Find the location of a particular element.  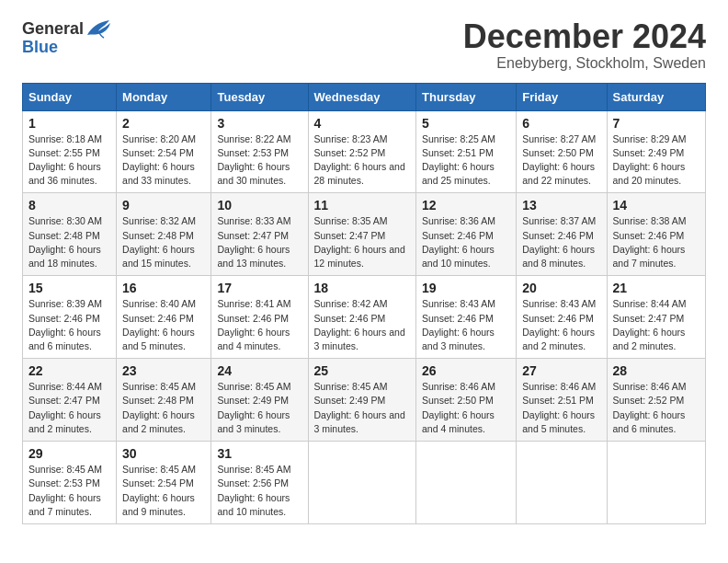

day-info: Sunrise: 8:39 AMSunset: 2:46 PMDaylight:… is located at coordinates (70, 326).